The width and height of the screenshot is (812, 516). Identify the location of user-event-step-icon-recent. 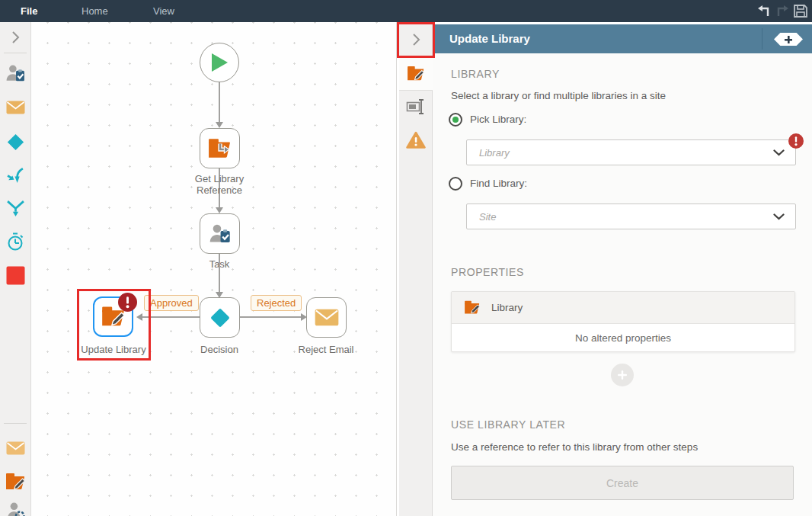
(15, 508).